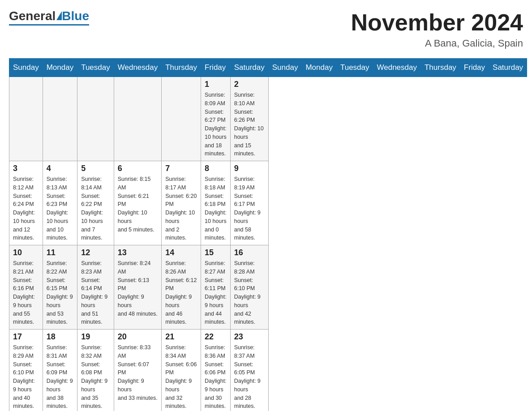 This screenshot has width=532, height=411. I want to click on calendar-cell: 16Sunrise: 8:28 AM Sunset: 6:10 PM Dayli…, so click(249, 287).